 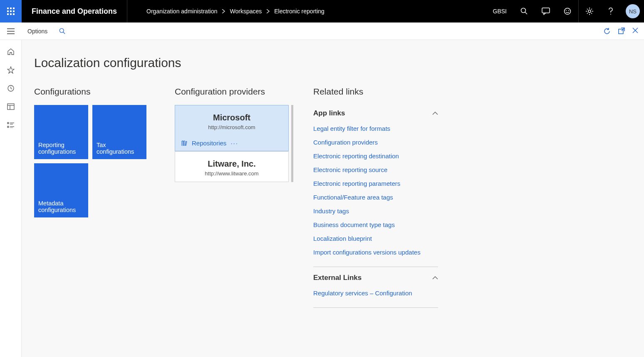 I want to click on link-item: Functional/Feature area tags, so click(x=376, y=197).